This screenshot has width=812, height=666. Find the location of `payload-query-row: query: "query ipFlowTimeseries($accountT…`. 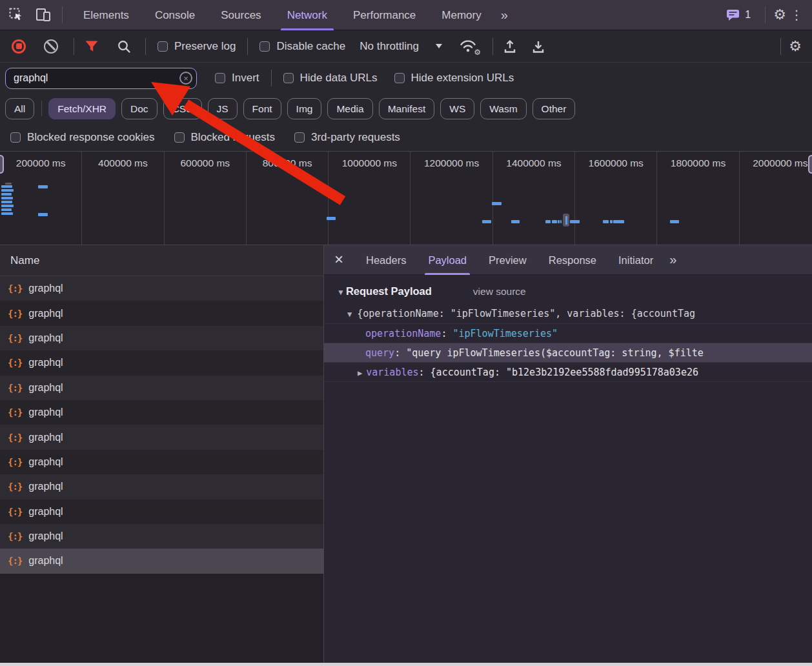

payload-query-row: query: "query ipFlowTimeseries($accountT… is located at coordinates (568, 352).